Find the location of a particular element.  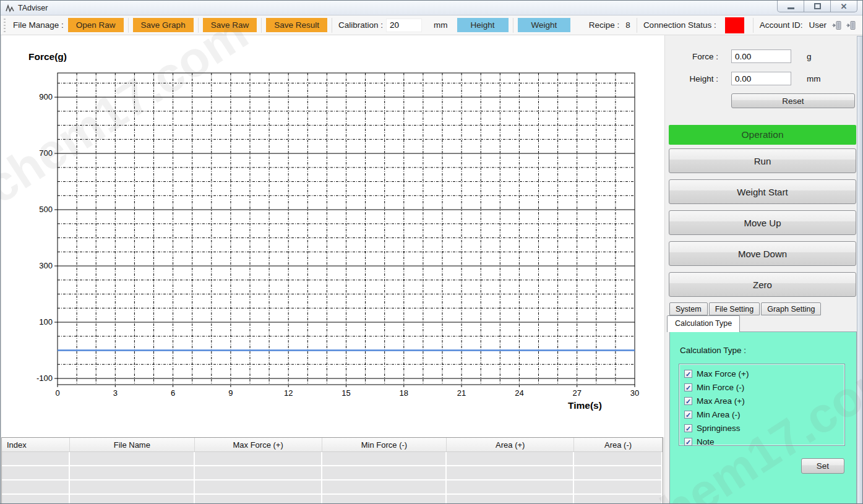

toolbar-button-open-raw: Open Raw is located at coordinates (96, 25).